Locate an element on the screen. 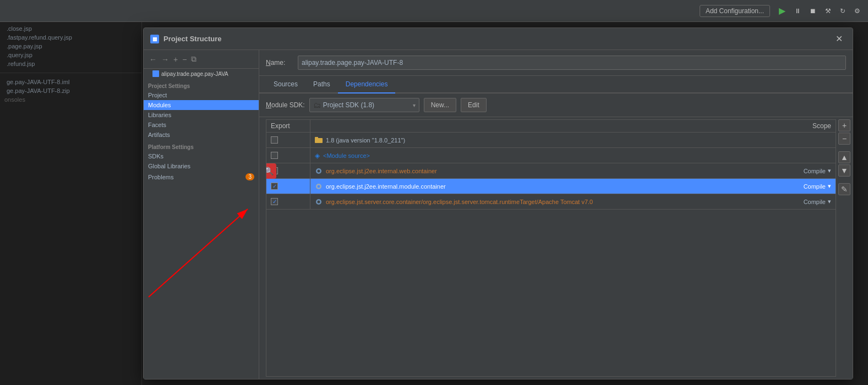  sync-button: ↻ is located at coordinates (843, 11).